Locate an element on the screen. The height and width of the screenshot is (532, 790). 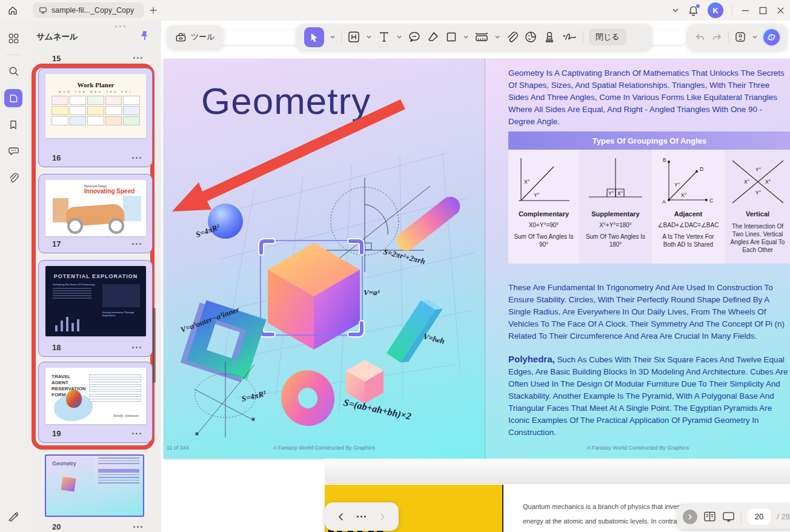
pin-panel-button is located at coordinates (145, 36).